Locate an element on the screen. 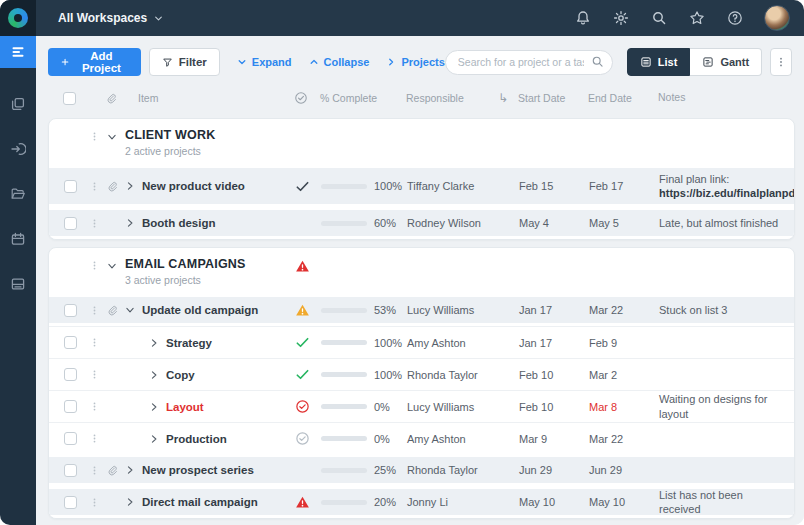  responsible-cell: Jonny Li is located at coordinates (453, 502).